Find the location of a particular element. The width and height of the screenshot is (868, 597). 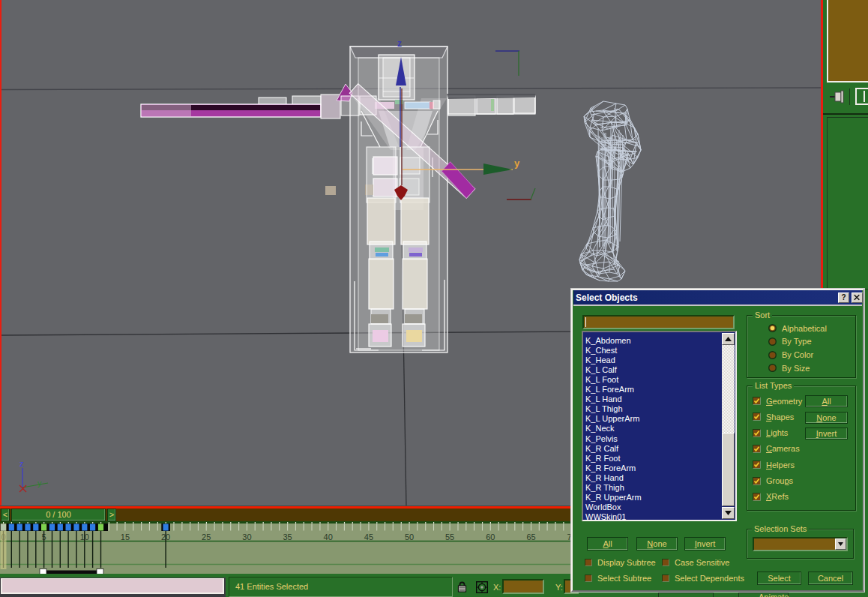

svg-text: 50 is located at coordinates (409, 537).